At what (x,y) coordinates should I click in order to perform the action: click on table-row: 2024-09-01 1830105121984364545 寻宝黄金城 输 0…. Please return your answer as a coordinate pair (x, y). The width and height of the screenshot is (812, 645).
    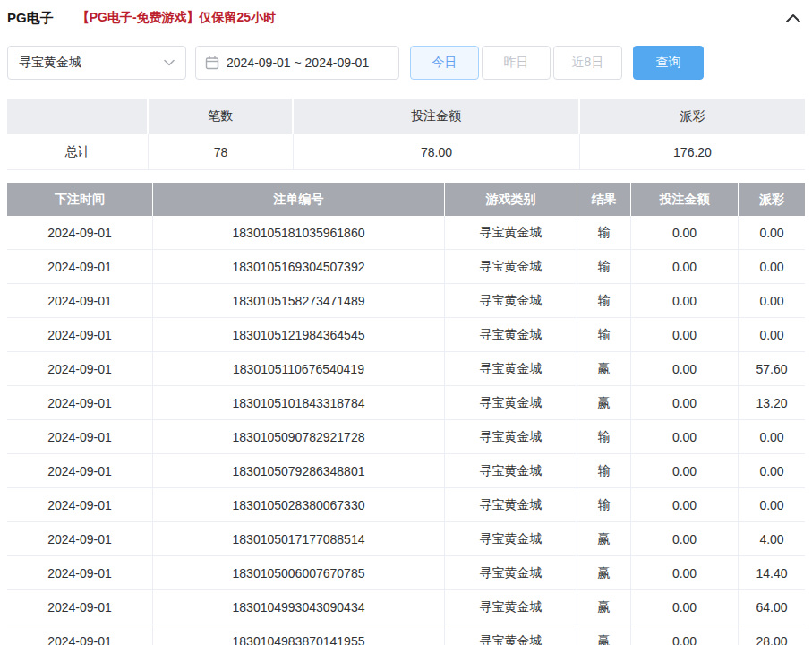
    Looking at the image, I should click on (406, 335).